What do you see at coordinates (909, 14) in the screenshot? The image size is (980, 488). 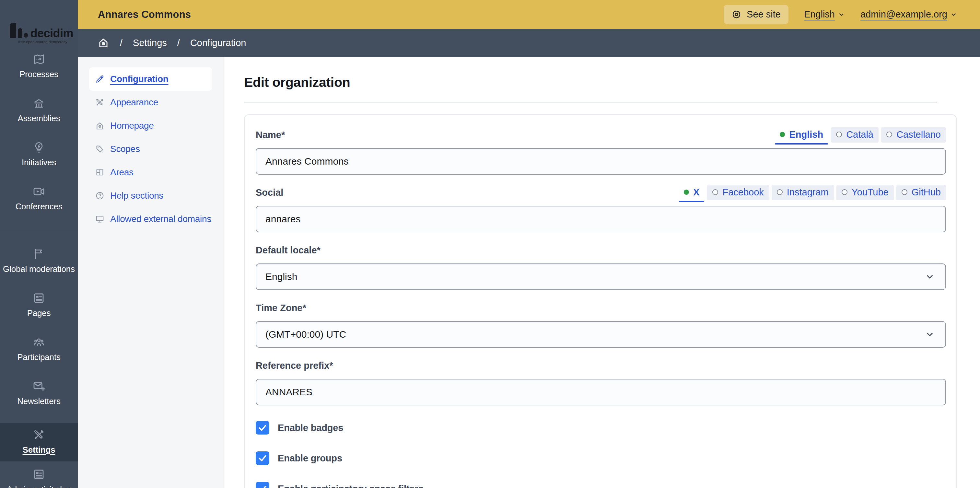 I see `account-menu: admin@example.org` at bounding box center [909, 14].